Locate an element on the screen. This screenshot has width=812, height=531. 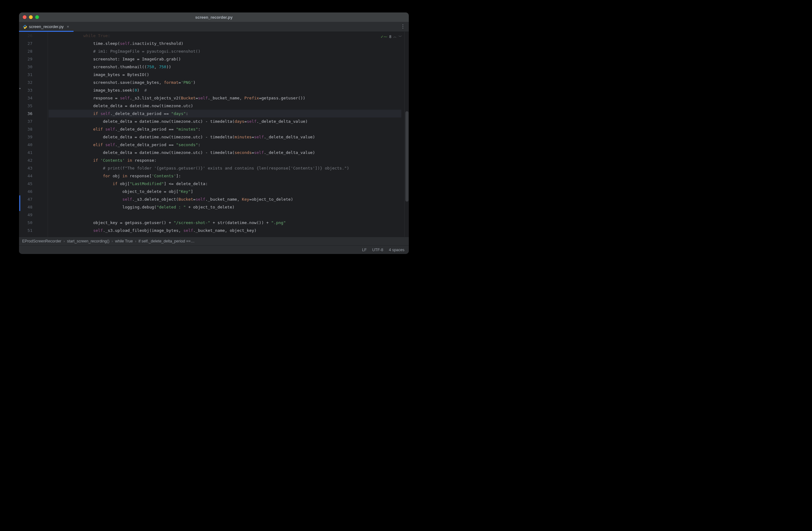
chevron-down-icon: ﹀ is located at coordinates (400, 37).